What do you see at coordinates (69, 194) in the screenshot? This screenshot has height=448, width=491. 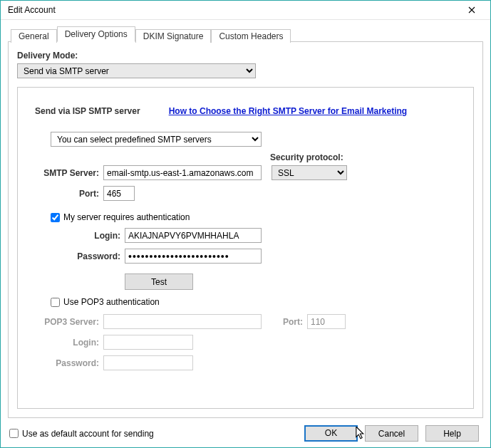 I see `smtp-port-label: Port:` at bounding box center [69, 194].